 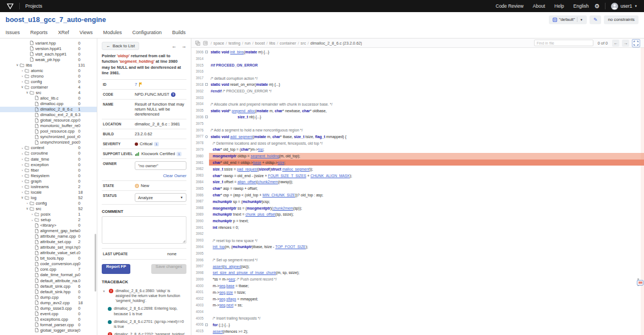 I want to click on tree-item: pool_resource.cpp0, so click(x=48, y=131).